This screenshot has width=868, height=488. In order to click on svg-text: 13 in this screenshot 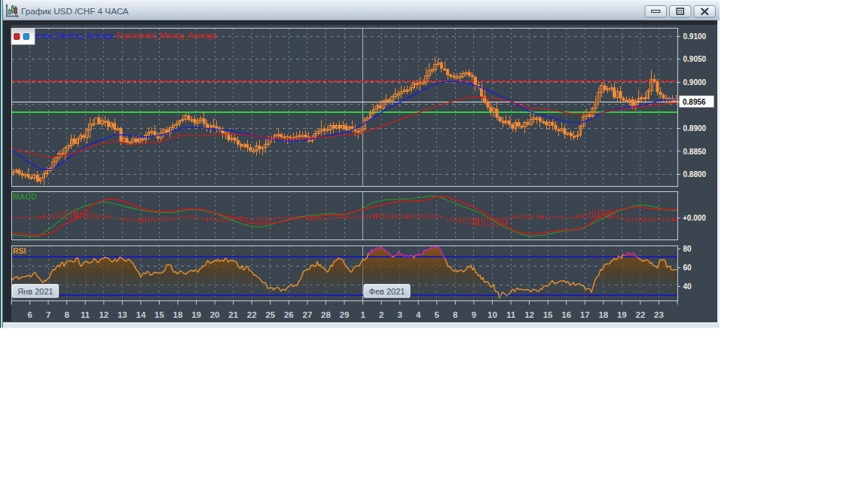, I will do `click(122, 315)`.